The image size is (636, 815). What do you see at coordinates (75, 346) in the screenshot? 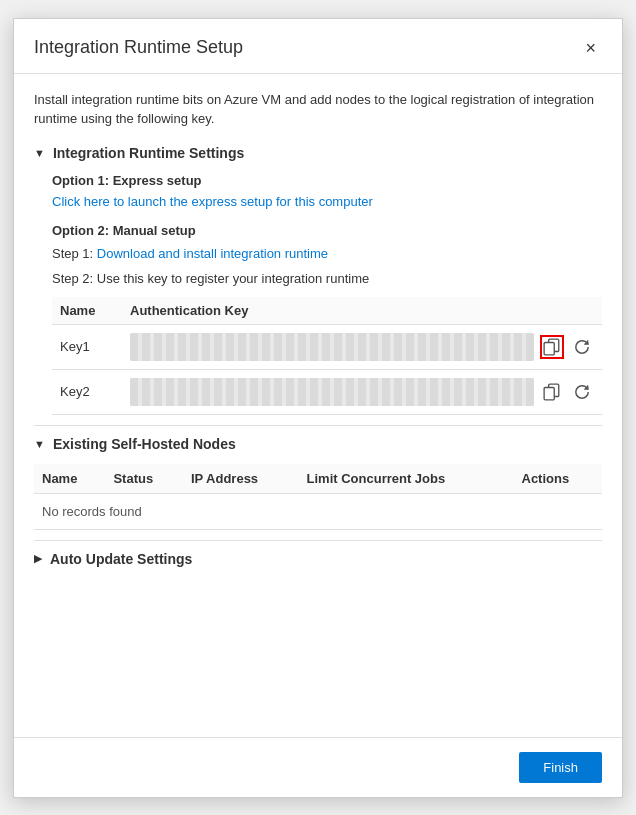
I see `key1-name: Key1` at bounding box center [75, 346].